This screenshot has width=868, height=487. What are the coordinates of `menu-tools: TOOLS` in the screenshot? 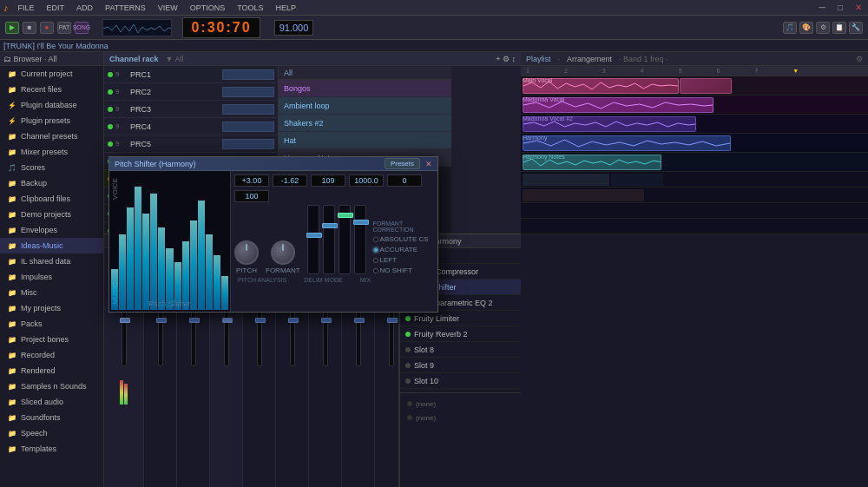 It's located at (250, 8).